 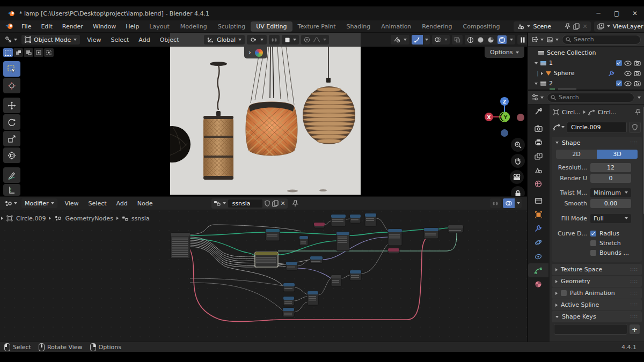 I want to click on material-preview-shading-icon, so click(x=491, y=40).